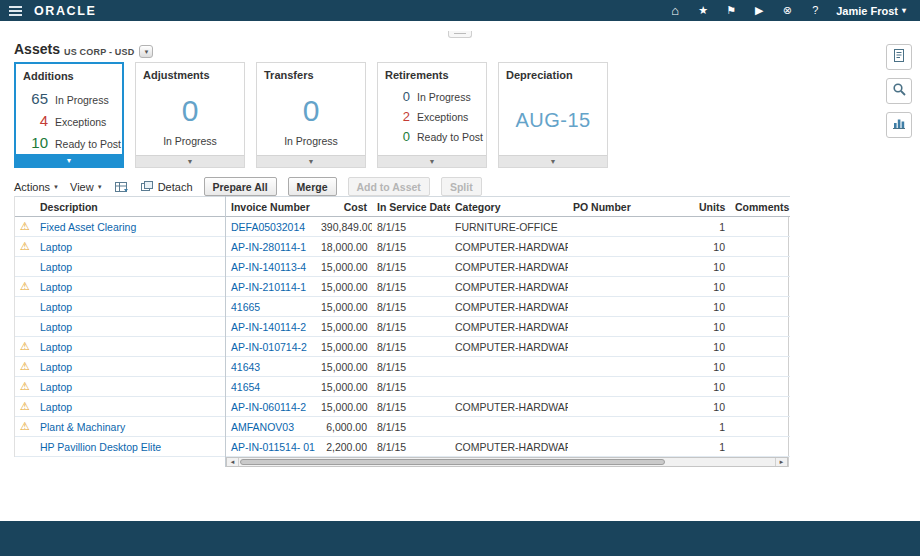  What do you see at coordinates (271, 247) in the screenshot?
I see `invoice-cell: AP-IN-280114-1` at bounding box center [271, 247].